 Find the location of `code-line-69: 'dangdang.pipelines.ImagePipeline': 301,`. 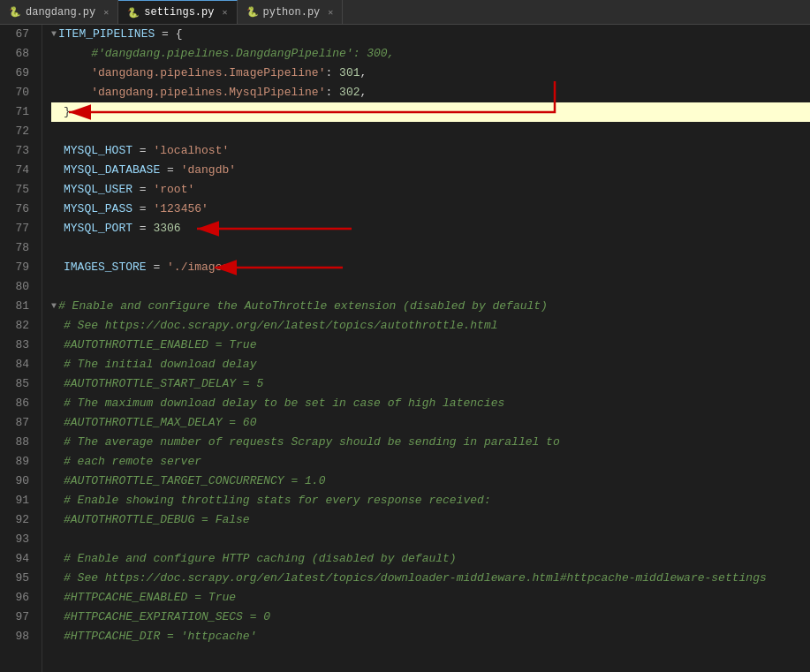

code-line-69: 'dangdang.pipelines.ImagePipeline': 301, is located at coordinates (431, 73).